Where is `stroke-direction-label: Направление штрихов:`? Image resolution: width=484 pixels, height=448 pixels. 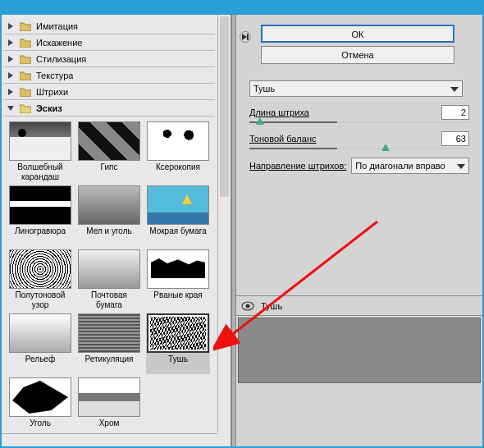
stroke-direction-label: Направление штрихов: is located at coordinates (298, 166).